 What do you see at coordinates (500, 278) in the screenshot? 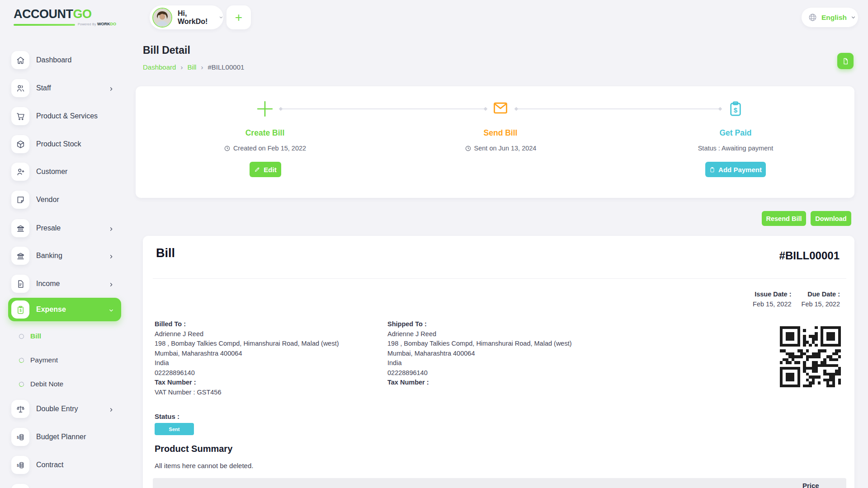
I see `divider` at bounding box center [500, 278].